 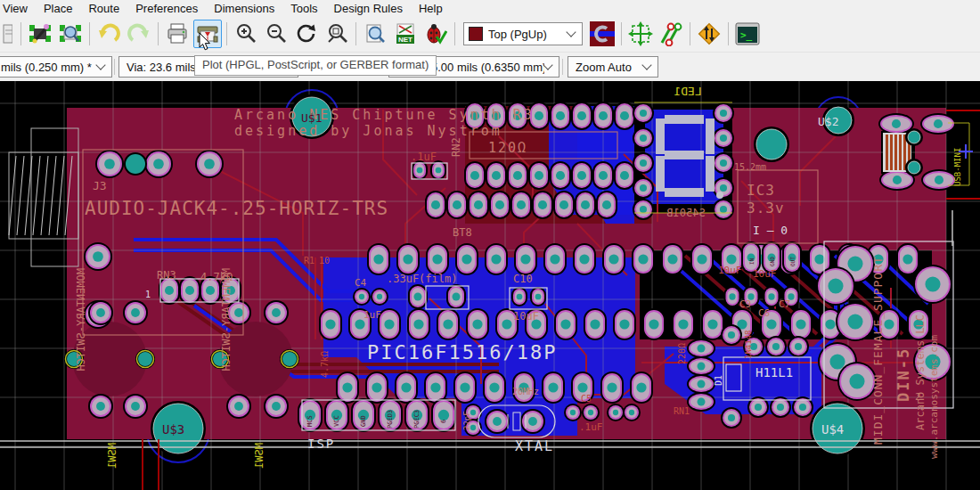 What do you see at coordinates (747, 34) in the screenshot?
I see `scripting-console-icon: >_` at bounding box center [747, 34].